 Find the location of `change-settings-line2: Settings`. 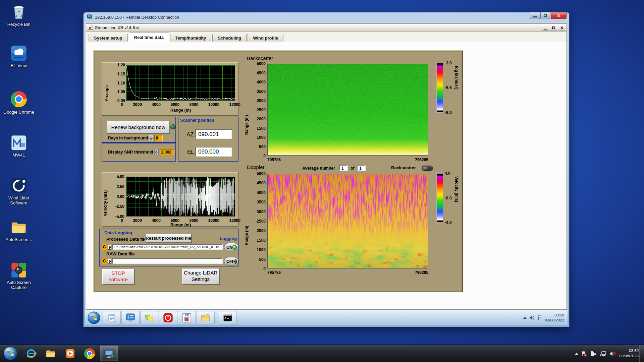

change-settings-line2: Settings is located at coordinates (201, 280).